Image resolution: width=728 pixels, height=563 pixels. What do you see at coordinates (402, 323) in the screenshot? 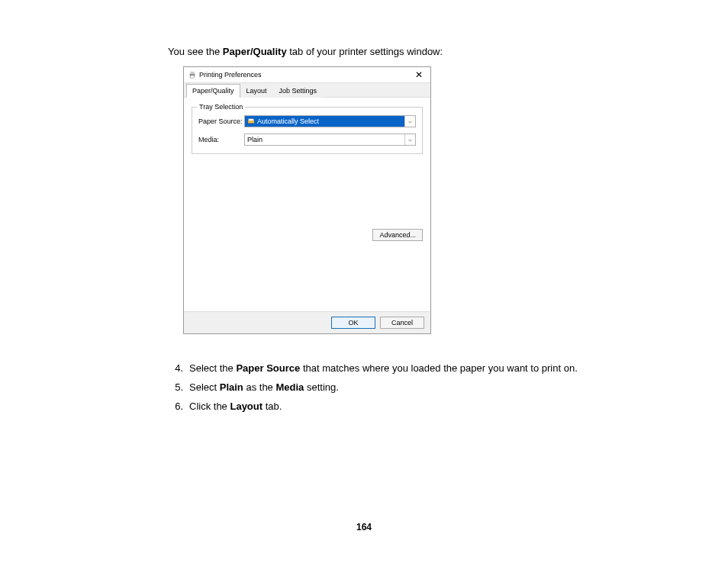
I see `cancel-button: Cancel` at bounding box center [402, 323].